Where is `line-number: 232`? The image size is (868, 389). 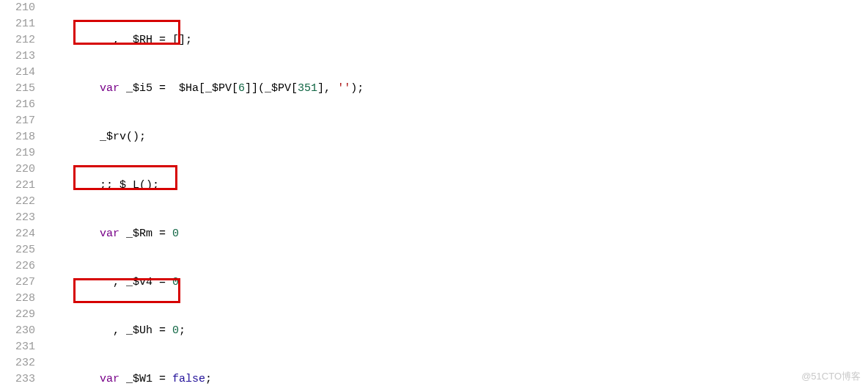 line-number: 232 is located at coordinates (18, 363).